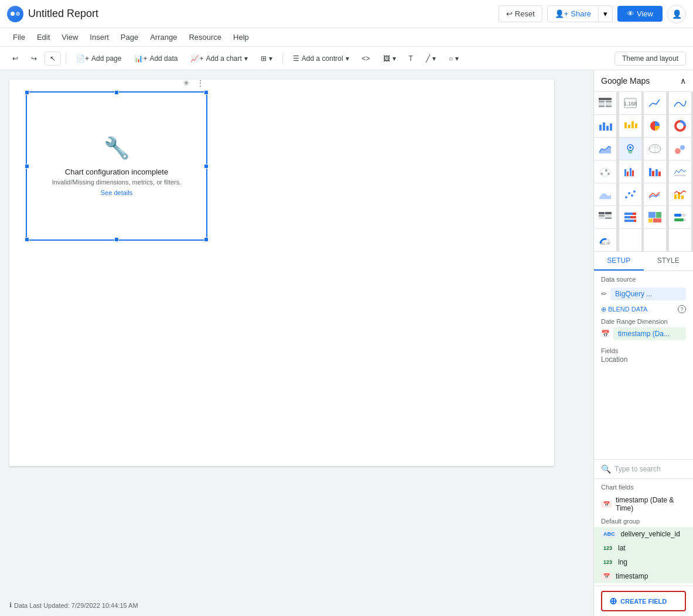 This screenshot has height=616, width=693. I want to click on chart-type-bubble, so click(680, 149).